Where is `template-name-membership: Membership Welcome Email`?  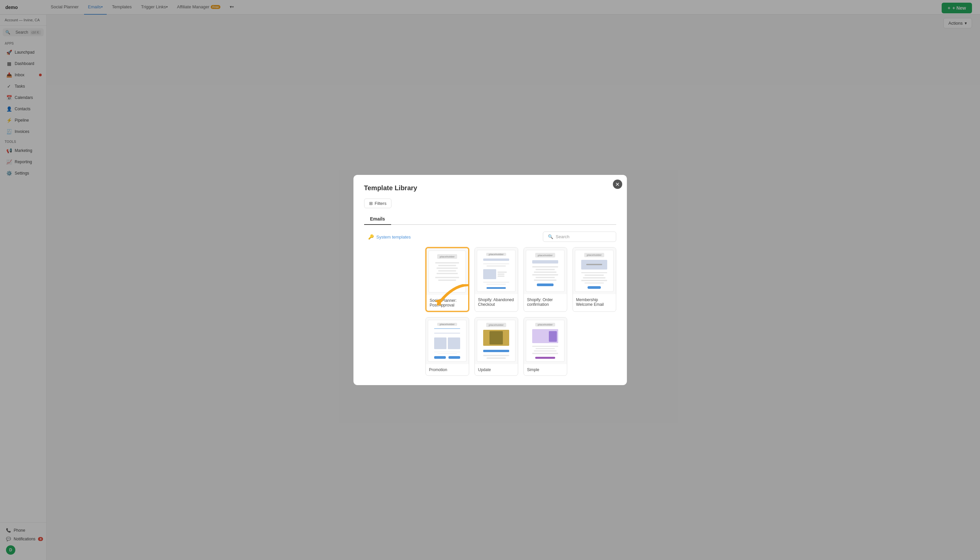
template-name-membership: Membership Welcome Email is located at coordinates (594, 302).